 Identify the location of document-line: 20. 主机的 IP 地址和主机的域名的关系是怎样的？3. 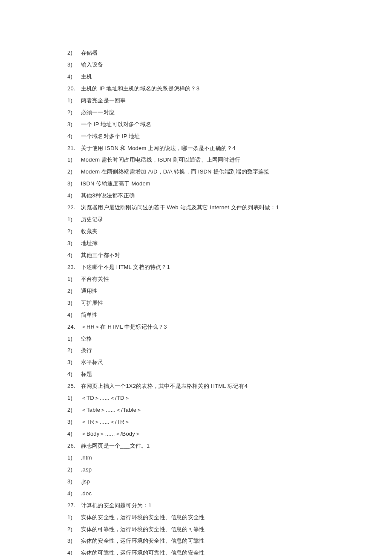
(230, 89).